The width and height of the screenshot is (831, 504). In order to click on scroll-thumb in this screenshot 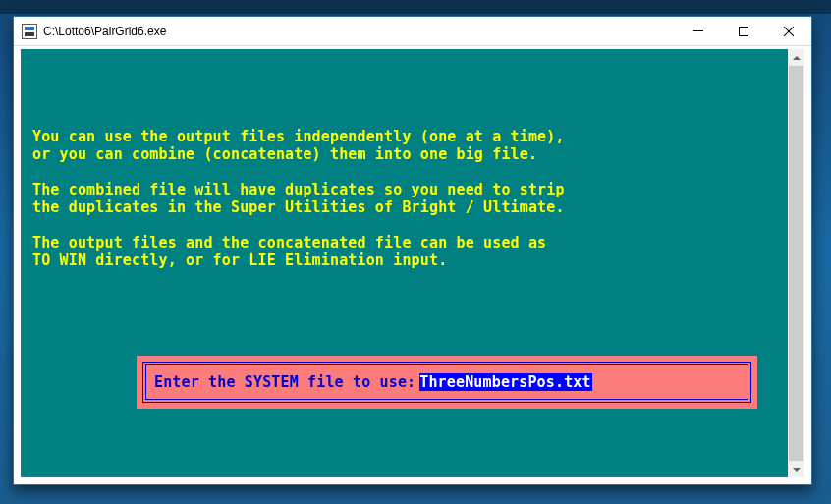, I will do `click(796, 263)`.